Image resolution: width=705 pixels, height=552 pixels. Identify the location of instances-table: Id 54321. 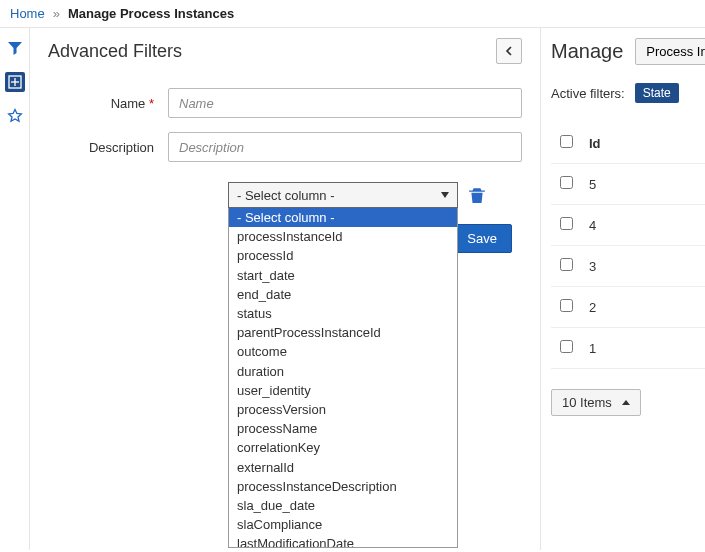
(628, 246).